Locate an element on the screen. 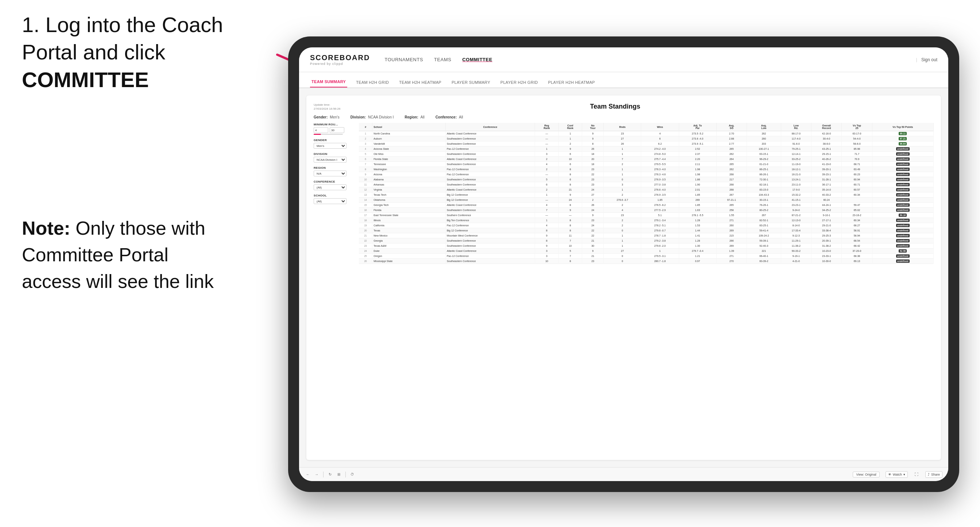 This screenshot has height=527, width=980. table-row: 13Texas TechBig 12 Conference19272276.9 … is located at coordinates (646, 195).